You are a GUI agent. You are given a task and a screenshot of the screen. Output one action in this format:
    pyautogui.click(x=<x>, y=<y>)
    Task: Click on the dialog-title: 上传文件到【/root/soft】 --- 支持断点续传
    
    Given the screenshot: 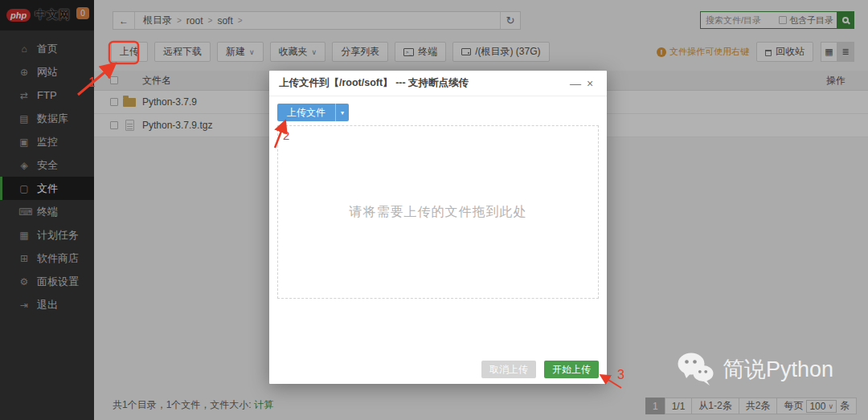 What is the action you would take?
    pyautogui.click(x=424, y=84)
    